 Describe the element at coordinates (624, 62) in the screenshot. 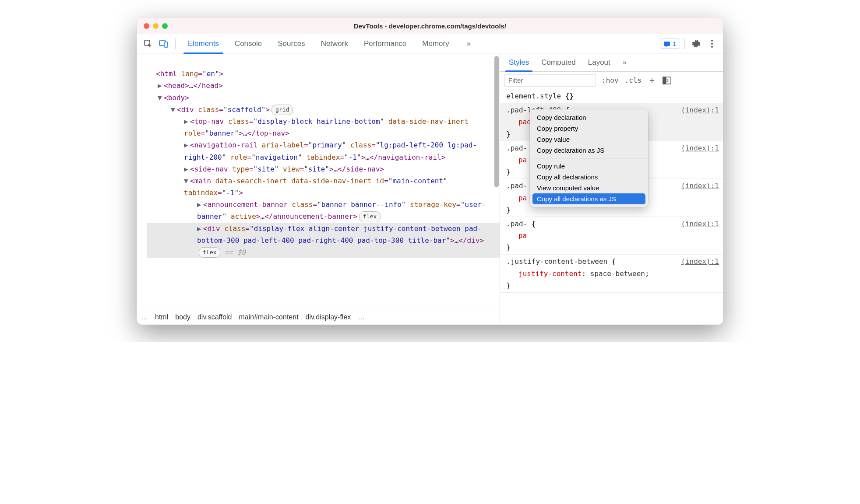

I see `styles-more-tabs: »` at that location.